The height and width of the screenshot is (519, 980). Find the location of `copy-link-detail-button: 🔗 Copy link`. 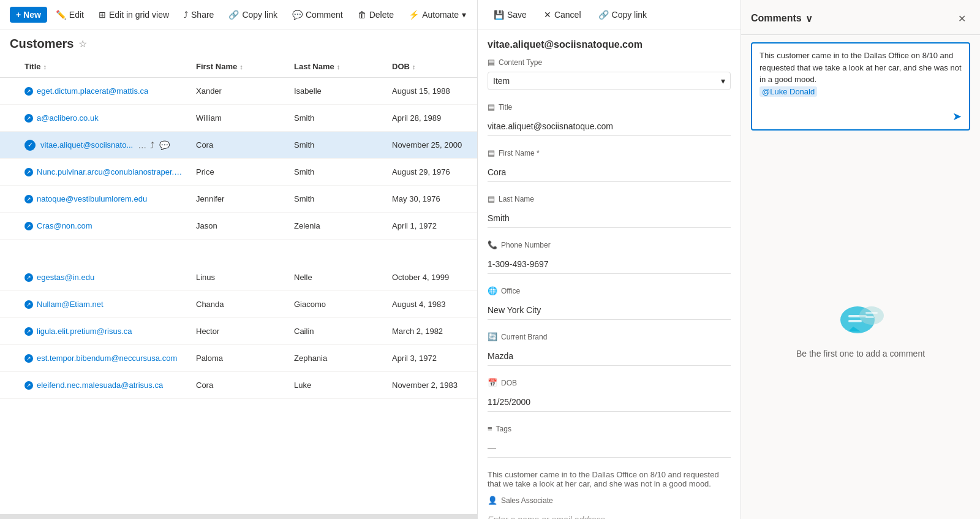

copy-link-detail-button: 🔗 Copy link is located at coordinates (623, 15).